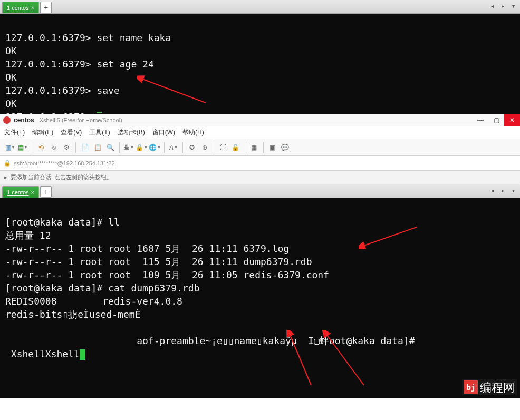  What do you see at coordinates (98, 148) in the screenshot?
I see `paste-button: 📋` at bounding box center [98, 148].